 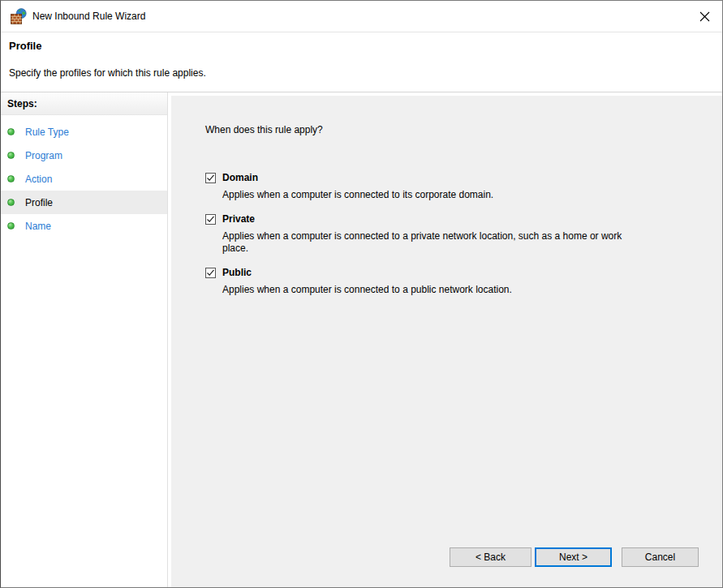 What do you see at coordinates (452, 281) in the screenshot?
I see `profile-option-public: Public Applies when a computer is connec…` at bounding box center [452, 281].